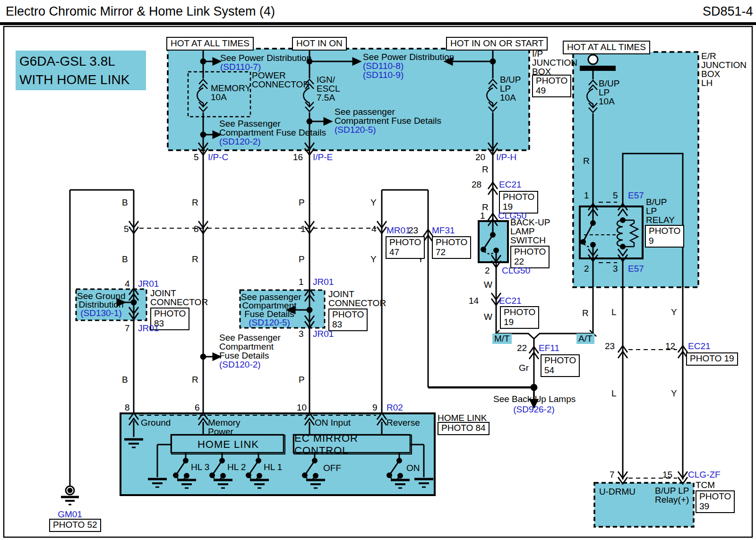  What do you see at coordinates (319, 43) in the screenshot?
I see `banner-hot-in-on: HOT IN ON` at bounding box center [319, 43].